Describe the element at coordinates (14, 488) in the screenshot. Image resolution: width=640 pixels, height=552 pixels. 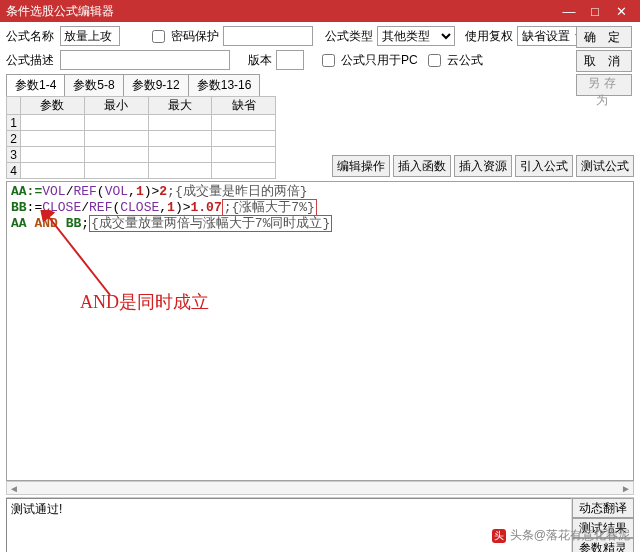
I see `scroll-left-icon: ◄` at that location.